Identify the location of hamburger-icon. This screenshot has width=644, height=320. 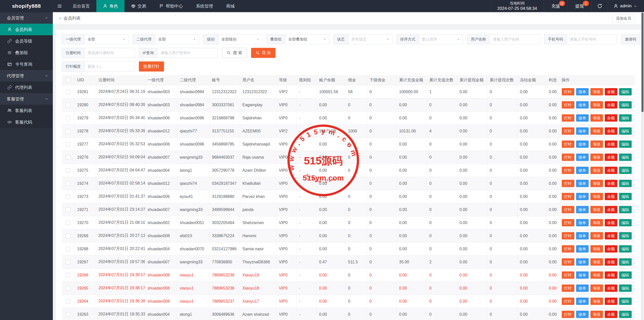
(60, 6).